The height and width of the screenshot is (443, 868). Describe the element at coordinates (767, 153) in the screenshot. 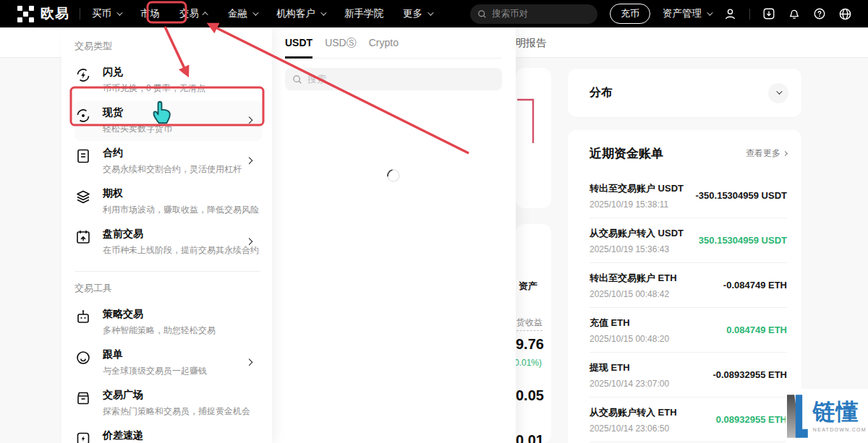

I see `view-more-link: 查看更多` at that location.